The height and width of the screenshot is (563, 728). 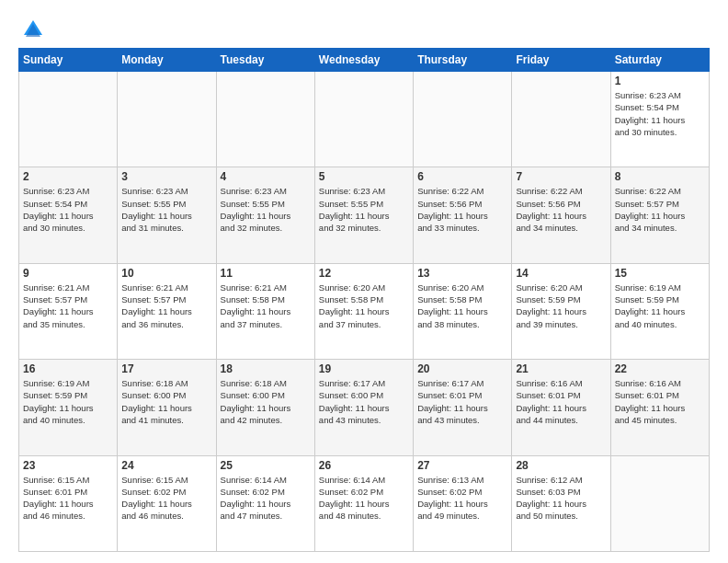 What do you see at coordinates (364, 273) in the screenshot?
I see `day-number: 12` at bounding box center [364, 273].